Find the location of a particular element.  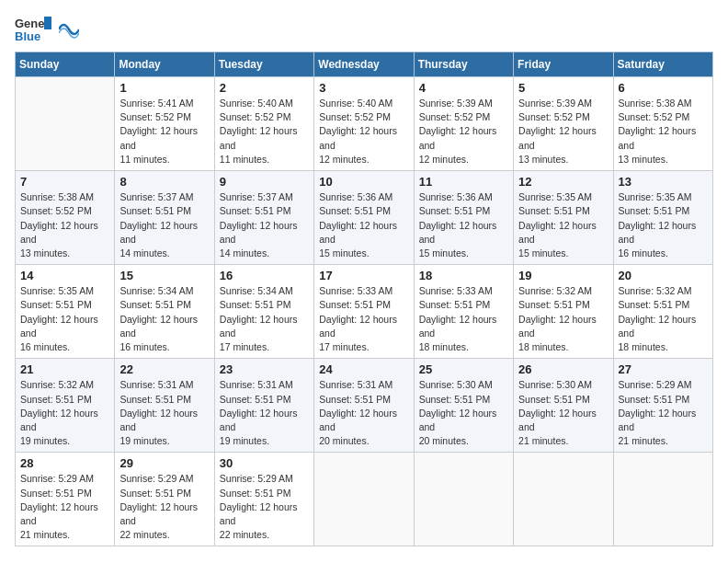

day-number: 5 is located at coordinates (563, 88).